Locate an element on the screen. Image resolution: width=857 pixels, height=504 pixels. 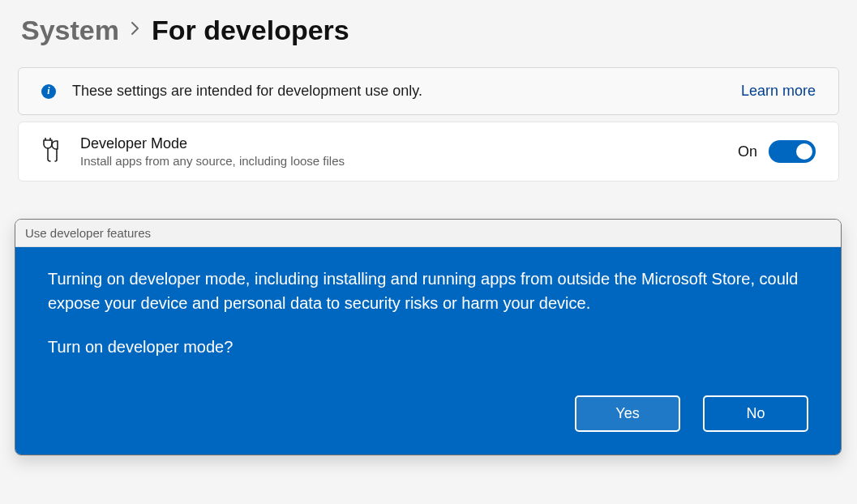
developer-mode-description: Install apps from any source, including … is located at coordinates (409, 160).